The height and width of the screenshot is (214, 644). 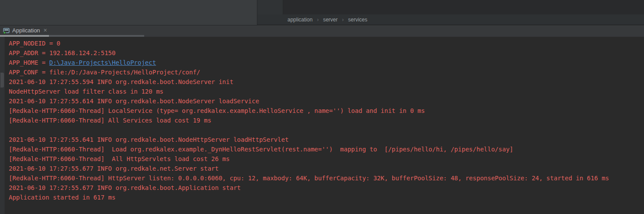 What do you see at coordinates (119, 159) in the screenshot?
I see `log-text: [Redkale-HTTP:6060-Thread] All HttpServl…` at bounding box center [119, 159].